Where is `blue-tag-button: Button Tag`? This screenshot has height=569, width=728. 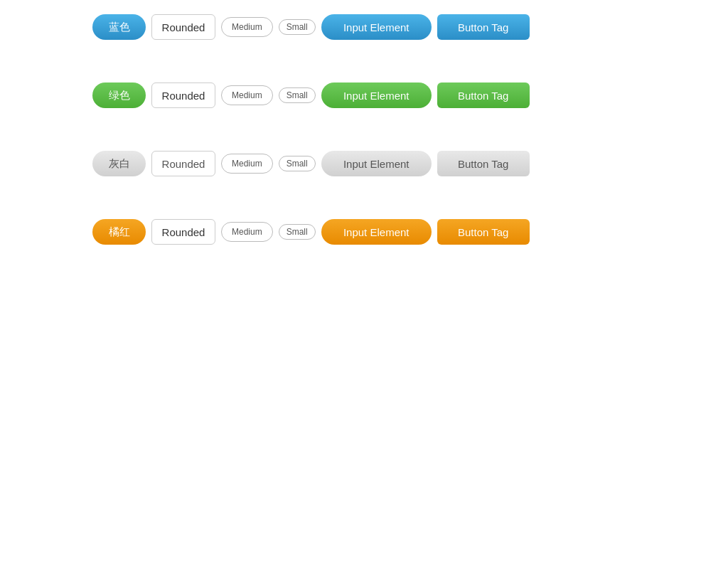 blue-tag-button: Button Tag is located at coordinates (483, 27).